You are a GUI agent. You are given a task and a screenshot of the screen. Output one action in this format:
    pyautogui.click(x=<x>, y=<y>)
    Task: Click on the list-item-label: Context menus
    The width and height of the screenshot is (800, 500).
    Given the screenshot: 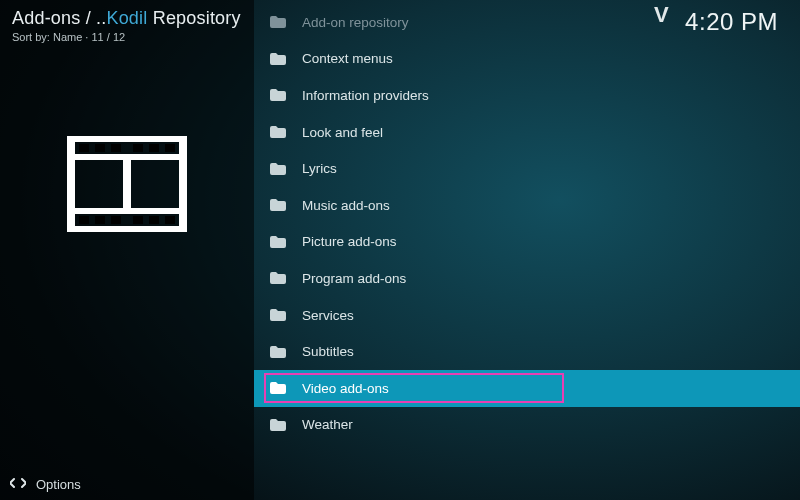 What is the action you would take?
    pyautogui.click(x=348, y=58)
    